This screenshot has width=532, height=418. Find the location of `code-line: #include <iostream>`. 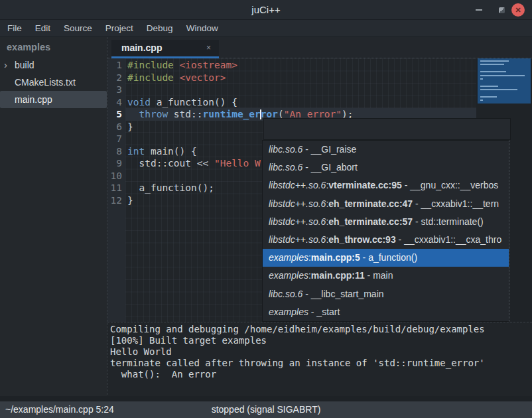

code-line: #include <iostream> is located at coordinates (301, 65).